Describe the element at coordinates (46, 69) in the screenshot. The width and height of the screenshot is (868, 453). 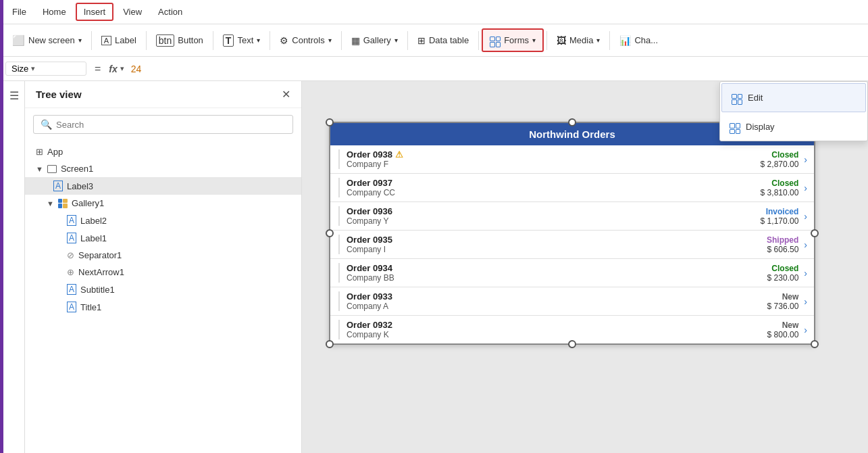
I see `formula-selector: Size ▾` at that location.